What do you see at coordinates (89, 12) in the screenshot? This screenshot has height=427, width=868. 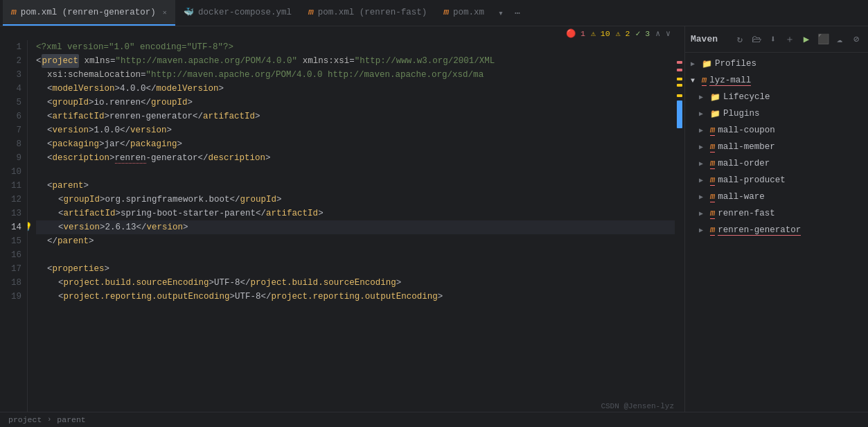 I see `tab-label: pom.xml (renren-generator)` at bounding box center [89, 12].